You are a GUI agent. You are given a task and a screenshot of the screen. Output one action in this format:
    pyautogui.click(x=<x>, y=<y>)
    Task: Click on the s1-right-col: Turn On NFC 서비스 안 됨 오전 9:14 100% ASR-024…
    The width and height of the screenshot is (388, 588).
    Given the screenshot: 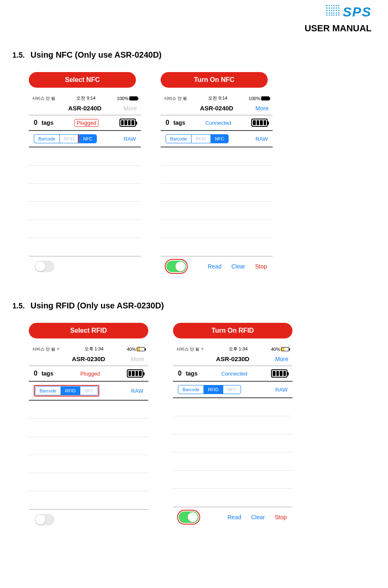 What is the action you would take?
    pyautogui.click(x=220, y=174)
    